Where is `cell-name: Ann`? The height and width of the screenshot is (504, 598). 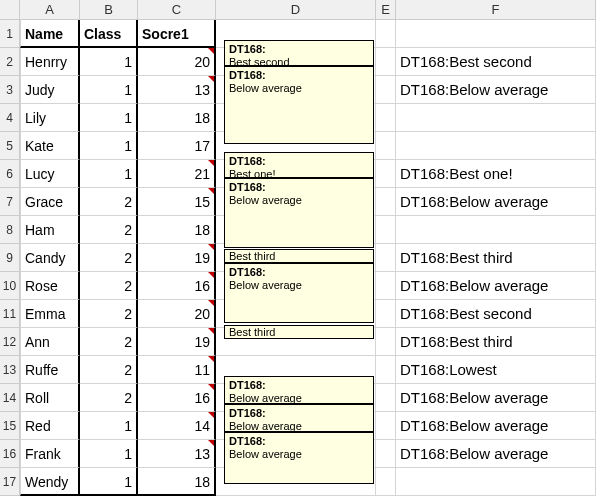 cell-name: Ann is located at coordinates (50, 342).